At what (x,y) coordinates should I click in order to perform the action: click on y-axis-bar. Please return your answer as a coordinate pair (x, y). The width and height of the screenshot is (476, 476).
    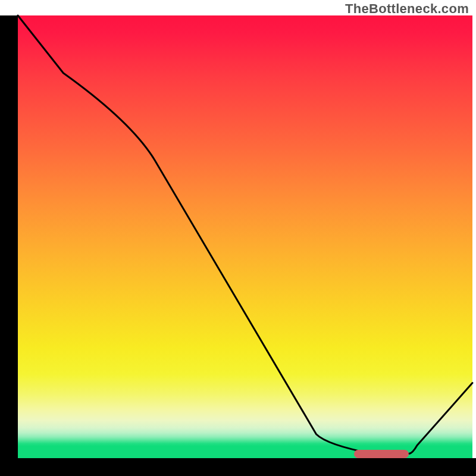
    Looking at the image, I should click on (9, 246).